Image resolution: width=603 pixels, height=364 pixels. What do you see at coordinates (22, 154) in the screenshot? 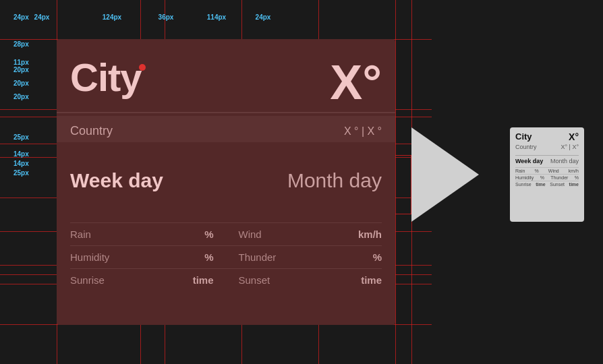
I see `ruler-l6: 14px` at bounding box center [22, 154].